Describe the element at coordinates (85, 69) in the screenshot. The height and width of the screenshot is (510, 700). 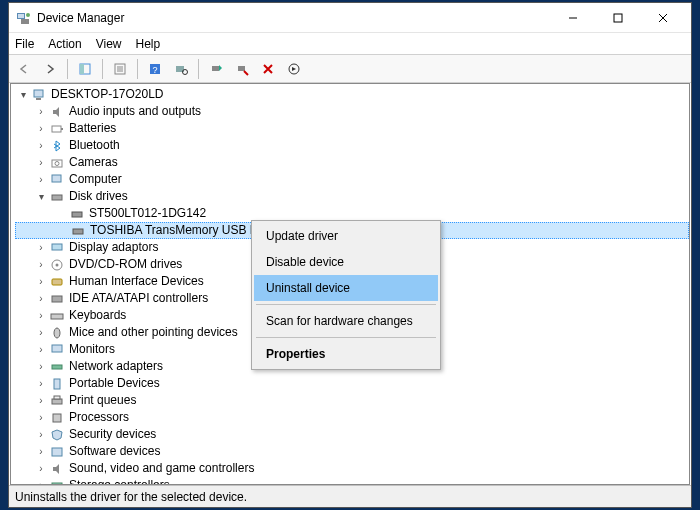
I see `show-hide-tree-button` at that location.